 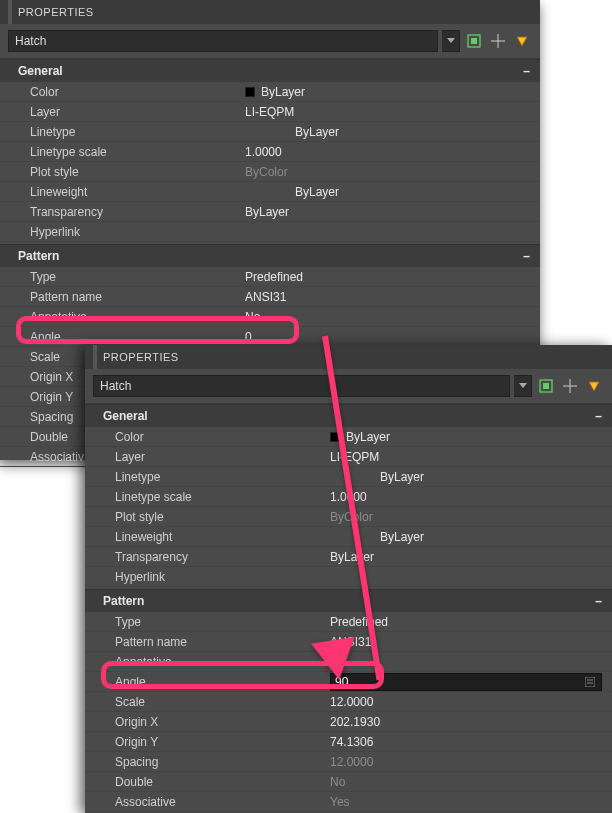 What do you see at coordinates (348, 517) in the screenshot?
I see `row-plot-style: Plot styleByColor` at bounding box center [348, 517].